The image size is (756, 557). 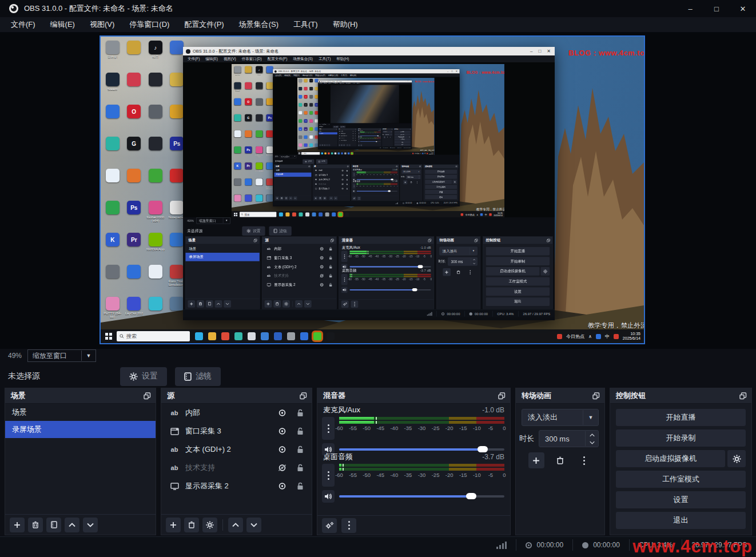 I want to click on desktop-icon, so click(x=311, y=139).